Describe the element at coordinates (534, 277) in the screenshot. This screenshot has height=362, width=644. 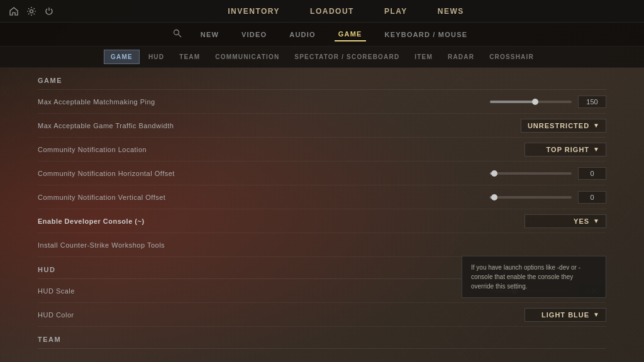
I see `workshop-tooltip: If you have launch options like -dev or …` at that location.